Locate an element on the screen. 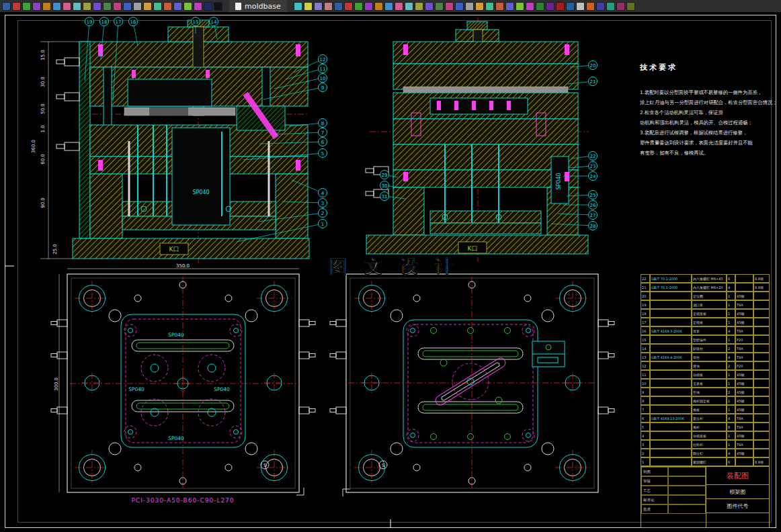 The width and height of the screenshot is (781, 532). bom-cell: 15 is located at coordinates (645, 340).